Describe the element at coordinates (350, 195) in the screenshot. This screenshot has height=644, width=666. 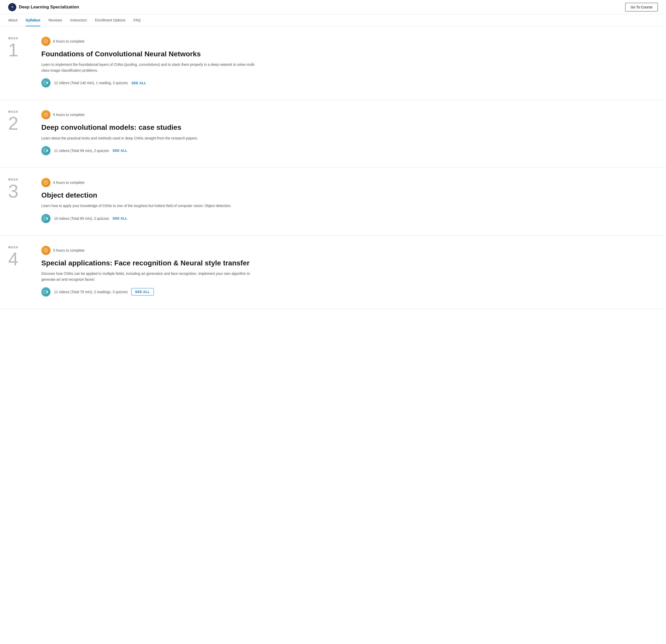
I see `week-title: Object detection` at that location.